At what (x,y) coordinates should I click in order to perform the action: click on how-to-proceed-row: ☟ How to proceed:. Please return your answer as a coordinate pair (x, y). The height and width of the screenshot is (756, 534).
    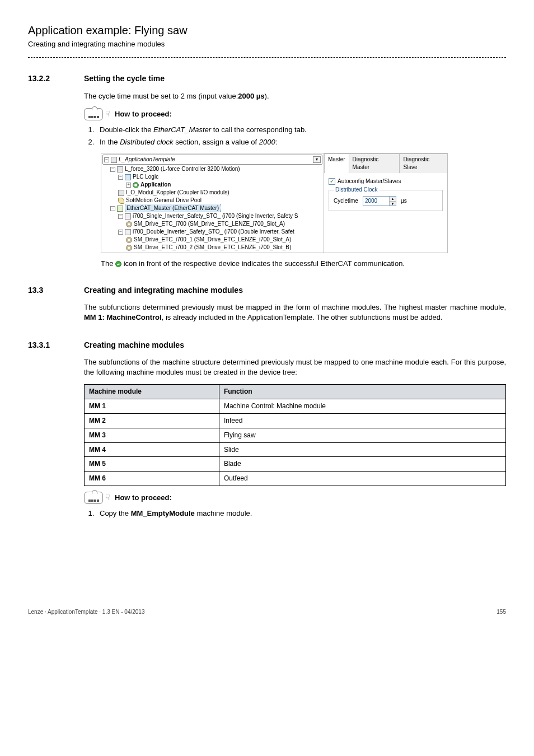
    Looking at the image, I should click on (295, 114).